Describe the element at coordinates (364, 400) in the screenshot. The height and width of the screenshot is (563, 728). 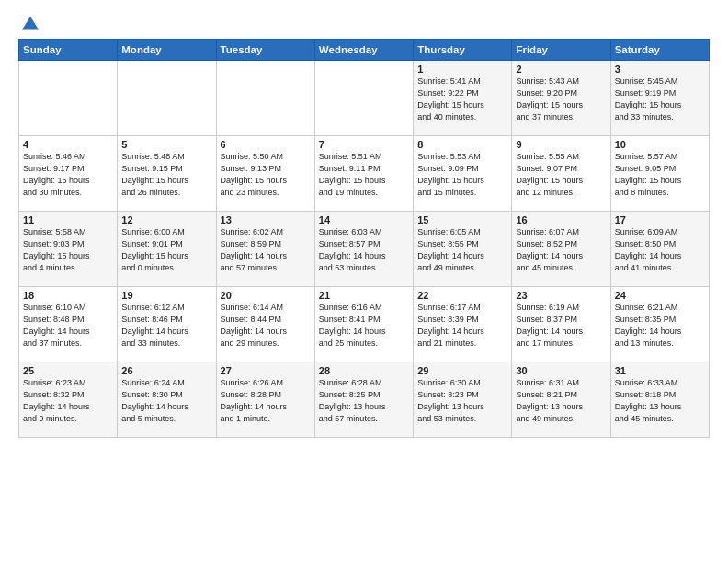
I see `week-row-5: 25Sunrise: 6:23 AM Sunset: 8:32 PM Dayli…` at that location.